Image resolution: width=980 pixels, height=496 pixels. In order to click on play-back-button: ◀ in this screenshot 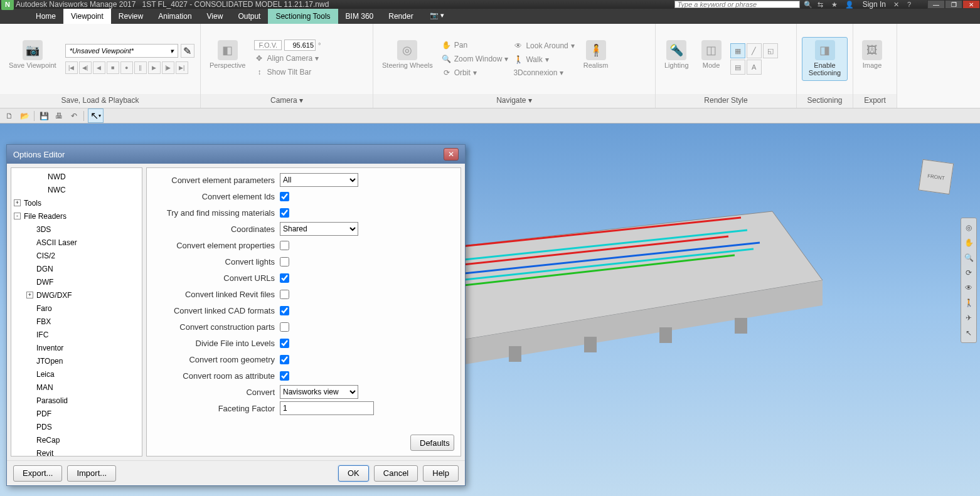, I will do `click(99, 68)`.